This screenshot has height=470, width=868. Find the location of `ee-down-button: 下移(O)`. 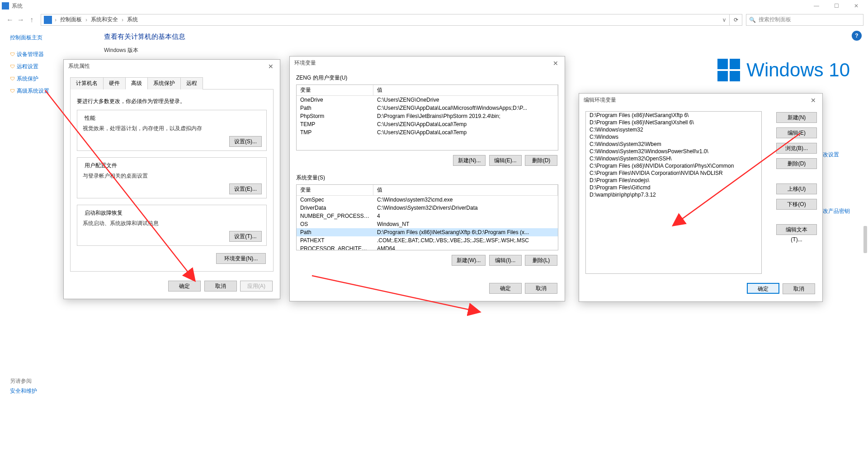

ee-down-button: 下移(O) is located at coordinates (797, 204).